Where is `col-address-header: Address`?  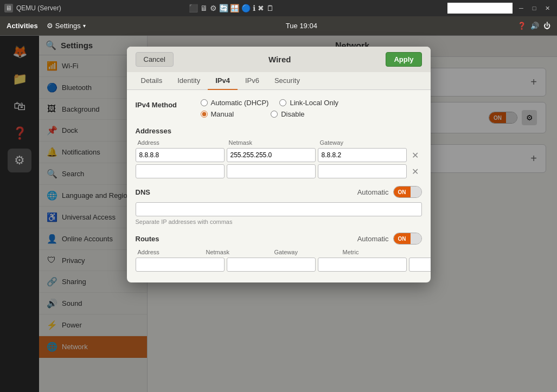 col-address-header: Address is located at coordinates (180, 143).